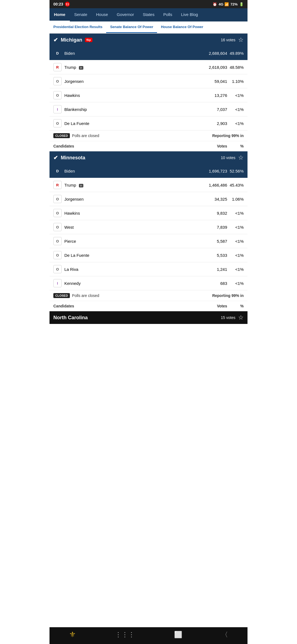  What do you see at coordinates (235, 67) in the screenshot?
I see `michigan-trump-pct: 48.58%` at bounding box center [235, 67].